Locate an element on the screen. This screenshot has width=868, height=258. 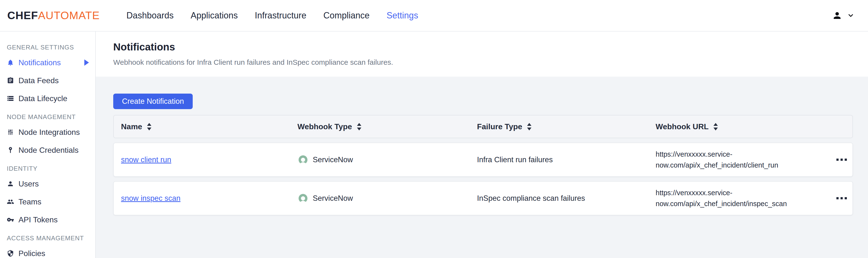
table-row: snow client run ServiceNow Infra Client … is located at coordinates (483, 160).